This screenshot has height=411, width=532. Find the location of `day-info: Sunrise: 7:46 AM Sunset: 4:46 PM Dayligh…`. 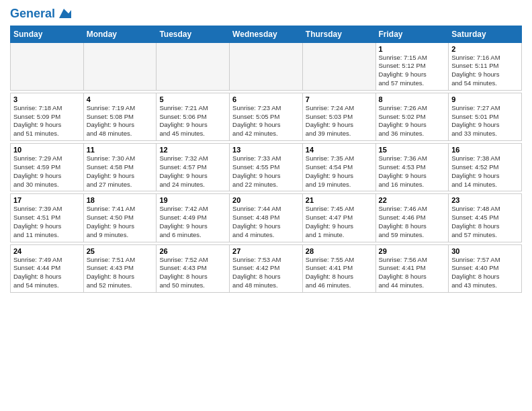

day-info: Sunrise: 7:46 AM Sunset: 4:46 PM Dayligh… is located at coordinates (412, 222).